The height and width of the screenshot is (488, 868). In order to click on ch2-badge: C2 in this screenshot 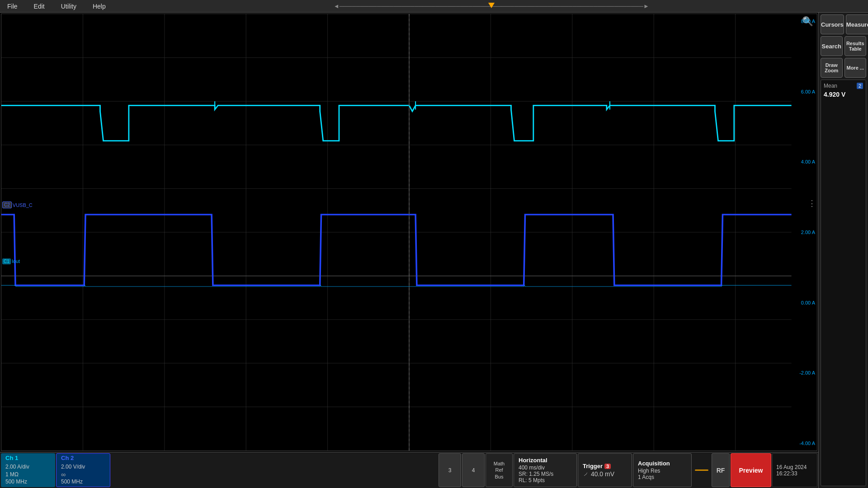, I will do `click(7, 205)`.